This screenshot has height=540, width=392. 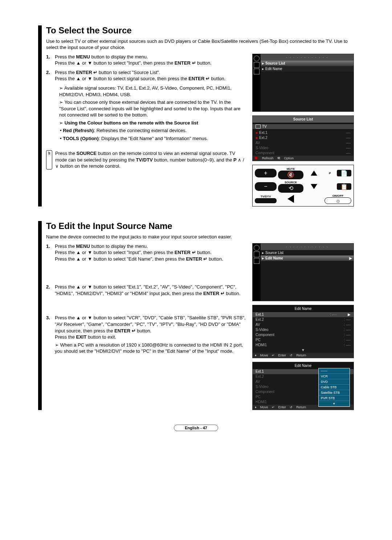 I want to click on source-button: ⟲, so click(x=291, y=188).